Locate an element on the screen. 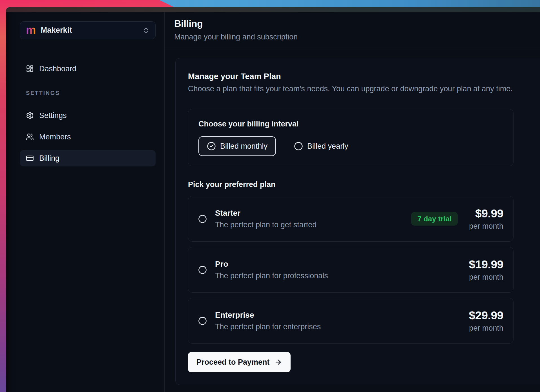 The image size is (540, 392). credit-card-icon is located at coordinates (30, 158).